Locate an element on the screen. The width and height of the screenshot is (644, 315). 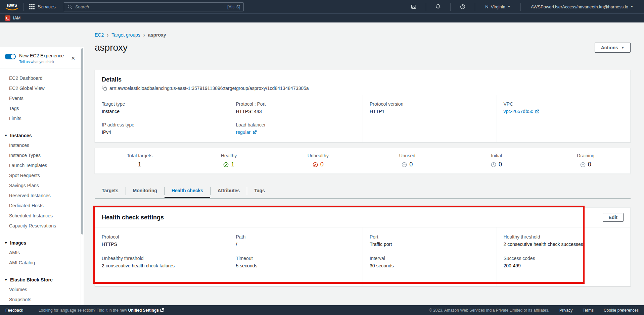
sidebar-item-ami-catalog: AMI Catalog is located at coordinates (40, 263).